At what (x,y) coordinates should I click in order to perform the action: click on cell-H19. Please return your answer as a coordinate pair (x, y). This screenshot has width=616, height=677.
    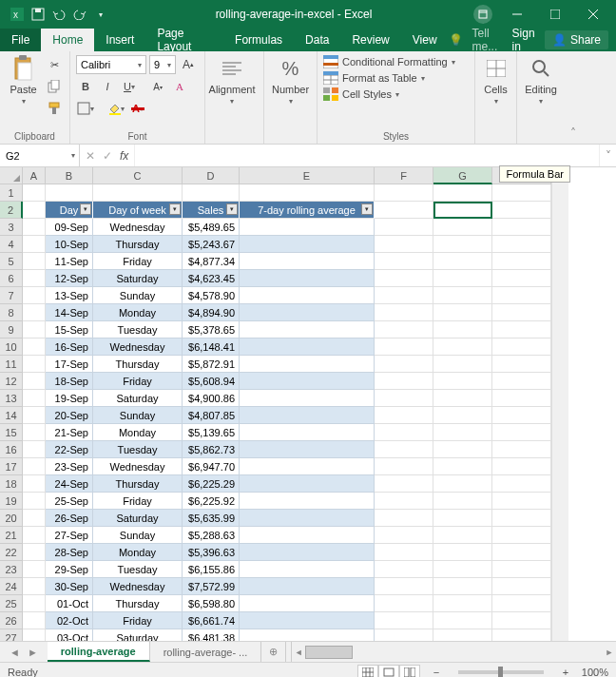
    Looking at the image, I should click on (522, 501).